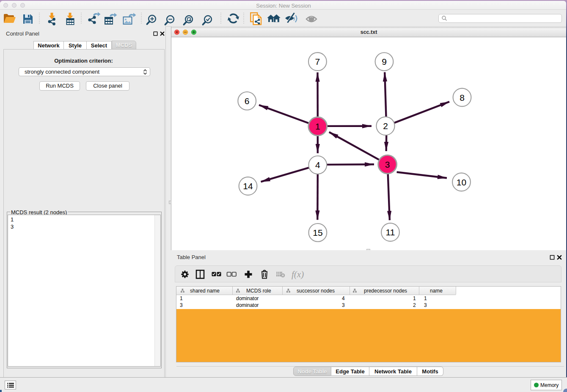 Image resolution: width=567 pixels, height=392 pixels. Describe the element at coordinates (248, 186) in the screenshot. I see `svg-text: 14` at that location.